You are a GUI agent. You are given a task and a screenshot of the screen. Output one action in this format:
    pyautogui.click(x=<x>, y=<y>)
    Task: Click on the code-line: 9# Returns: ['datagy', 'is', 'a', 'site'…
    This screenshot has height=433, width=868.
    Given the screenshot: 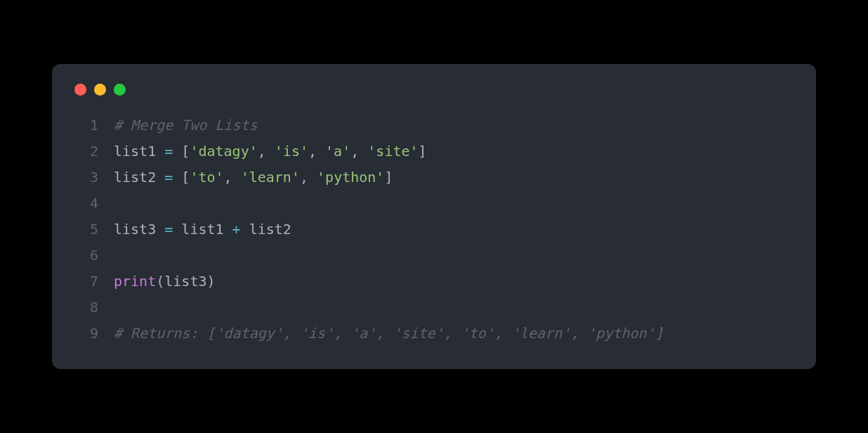 What is the action you would take?
    pyautogui.click(x=434, y=333)
    